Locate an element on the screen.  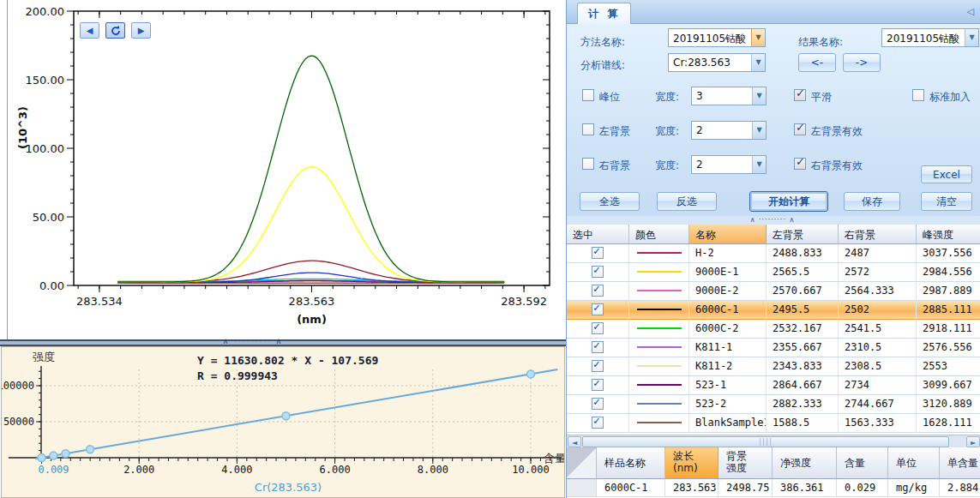
cell: K811-1 is located at coordinates (728, 348).